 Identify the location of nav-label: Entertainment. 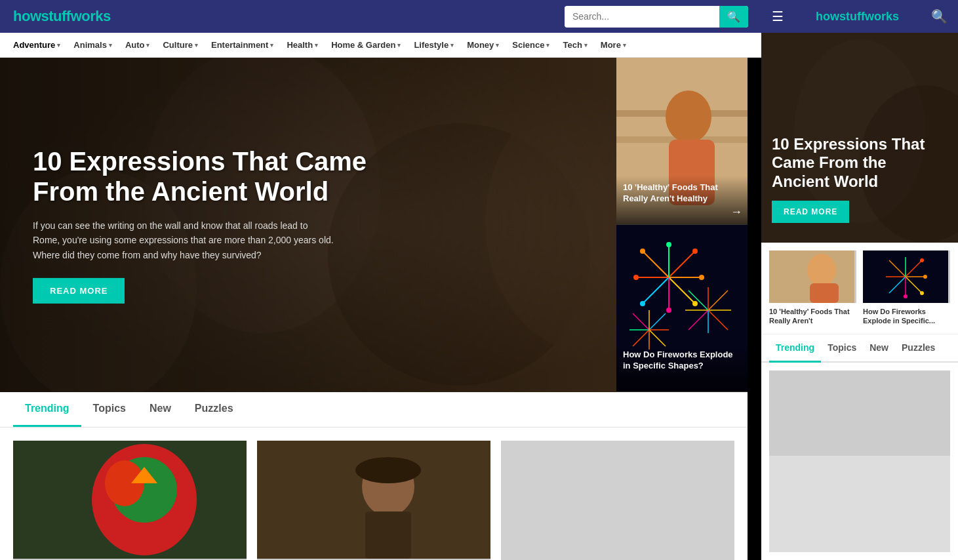
(240, 45).